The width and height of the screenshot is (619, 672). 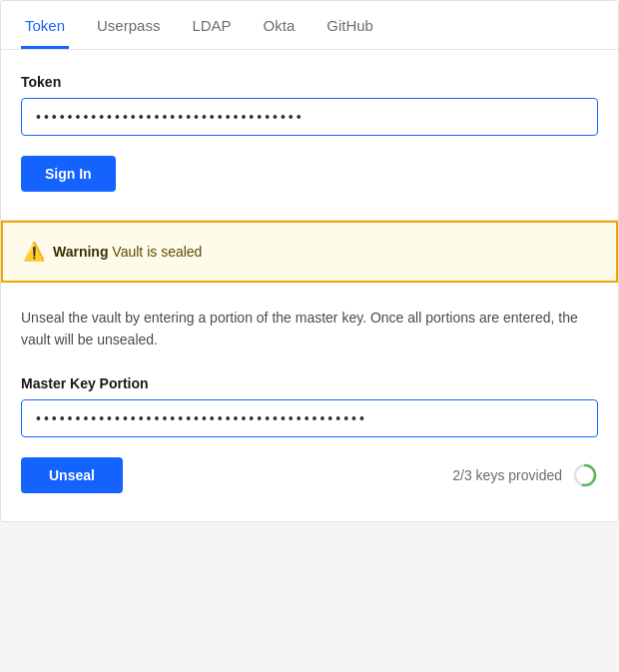 I want to click on tab-github: GitHub, so click(x=349, y=25).